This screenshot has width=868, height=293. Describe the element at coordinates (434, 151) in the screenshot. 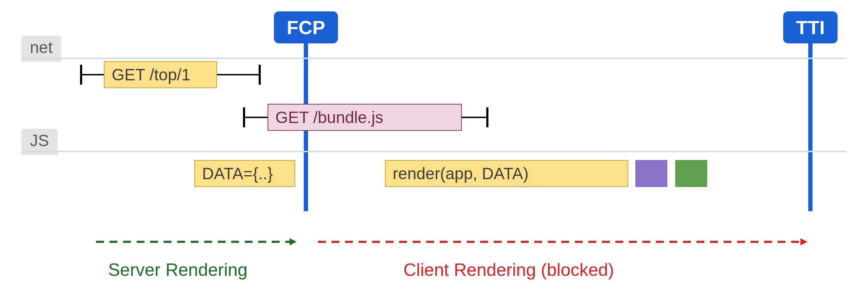

I see `track-js-line` at that location.